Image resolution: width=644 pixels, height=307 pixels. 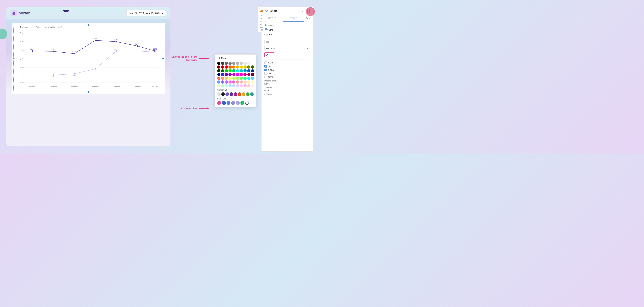 I want to click on checkbox-compare-box, so click(x=266, y=77).